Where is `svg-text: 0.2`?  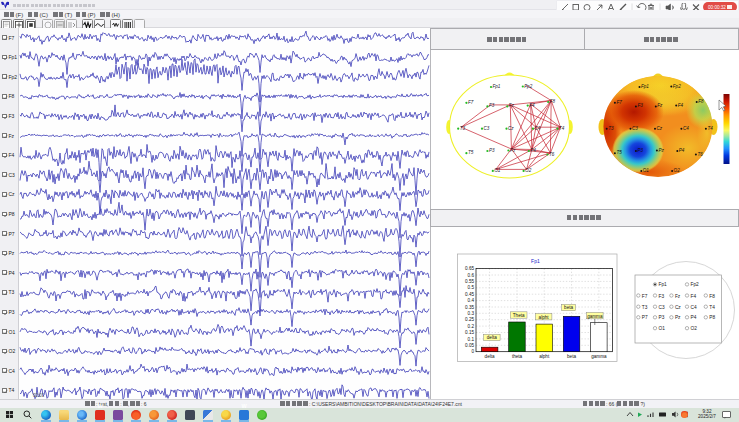 svg-text: 0.2 is located at coordinates (472, 326).